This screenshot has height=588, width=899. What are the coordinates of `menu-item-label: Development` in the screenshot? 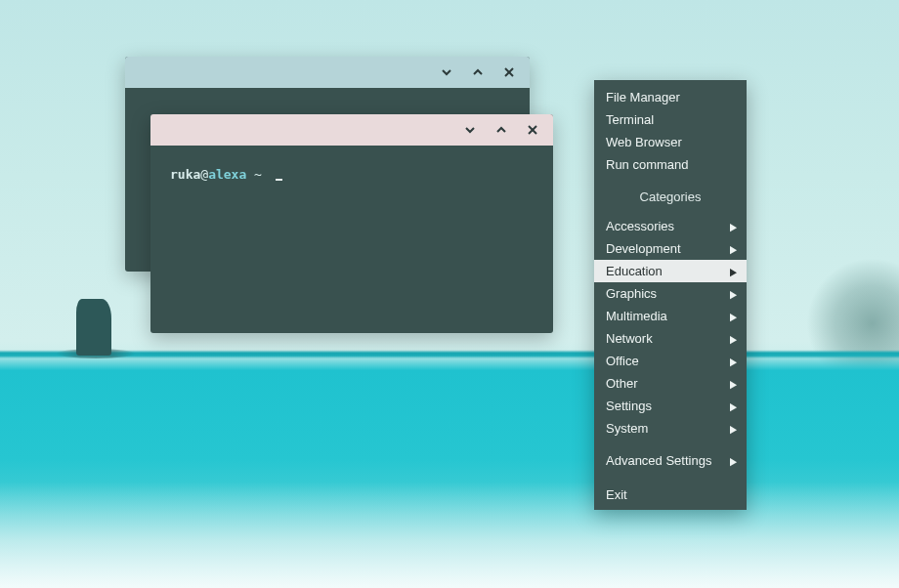 It's located at (643, 248).